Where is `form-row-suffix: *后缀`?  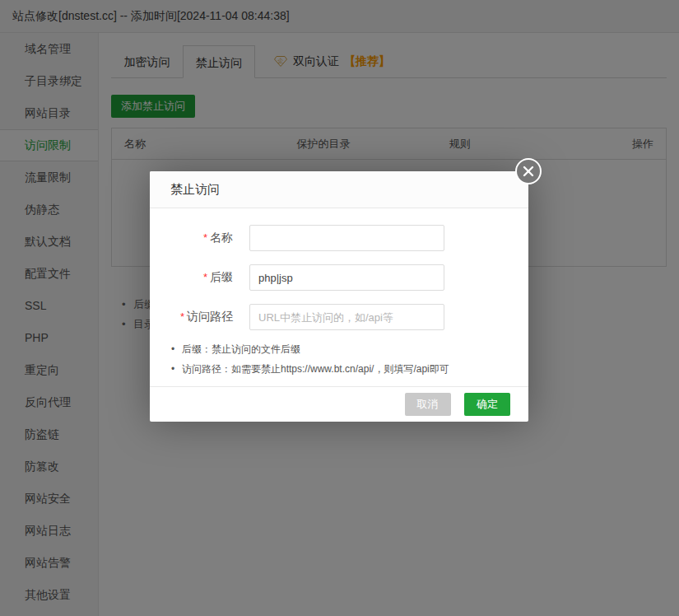 form-row-suffix: *后缀 is located at coordinates (339, 278).